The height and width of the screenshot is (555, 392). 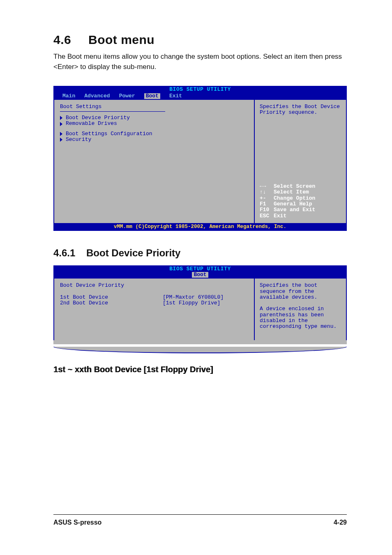 I want to click on bios-tabs: Boot, so click(x=200, y=275).